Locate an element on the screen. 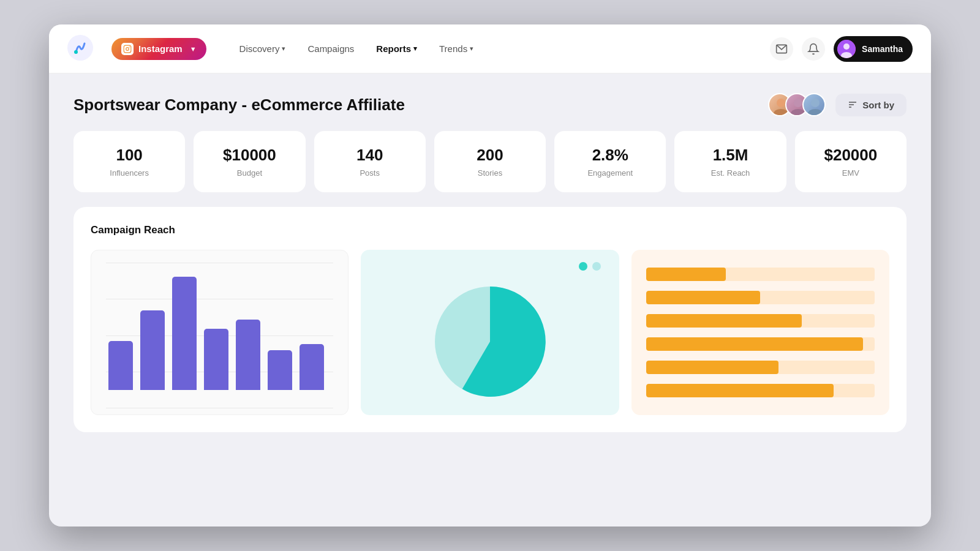 Image resolution: width=980 pixels, height=551 pixels. user-name: Samantha is located at coordinates (882, 49).